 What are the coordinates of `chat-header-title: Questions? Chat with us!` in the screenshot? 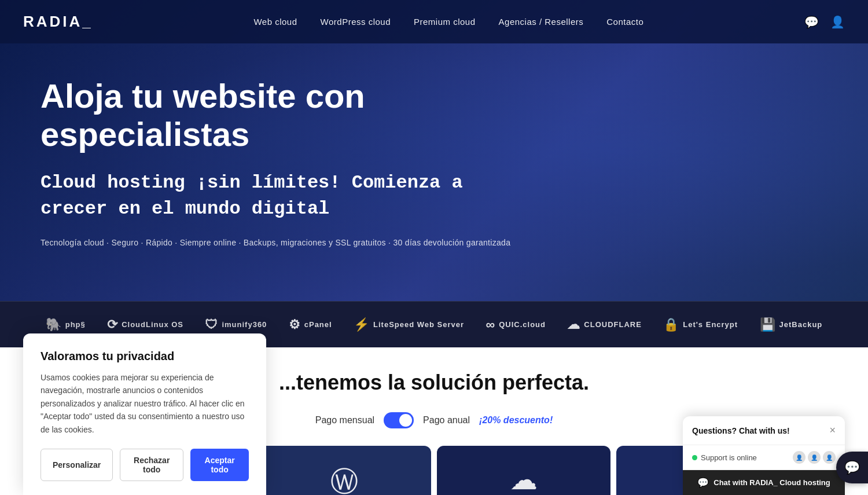 It's located at (741, 431).